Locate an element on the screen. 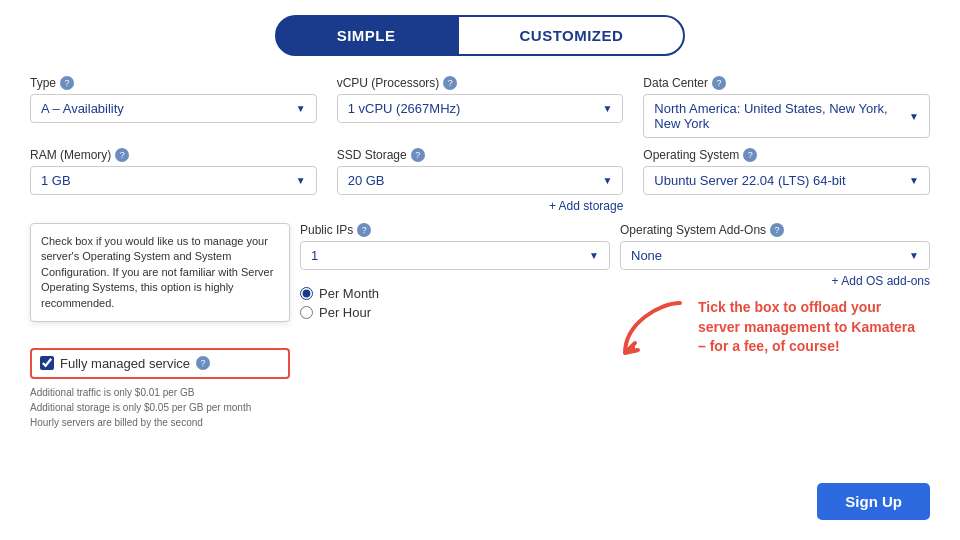  ram-value: 1 GB is located at coordinates (56, 180).